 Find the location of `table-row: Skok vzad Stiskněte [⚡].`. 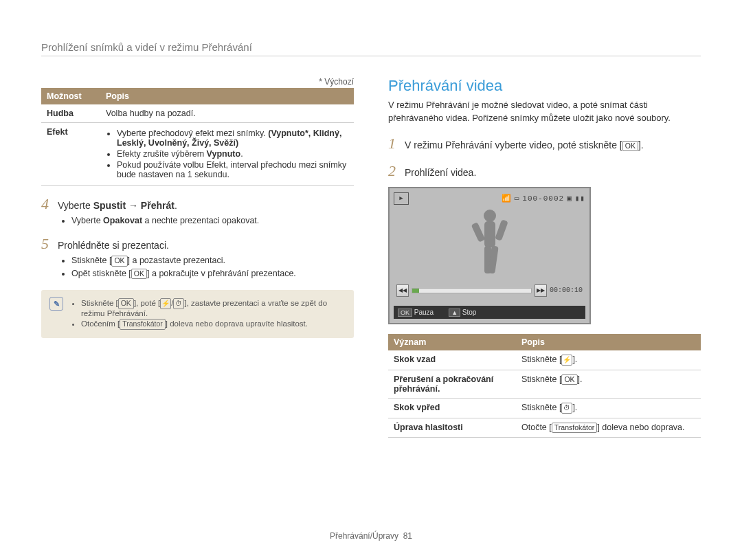

table-row: Skok vzad Stiskněte [⚡]. is located at coordinates (544, 360).